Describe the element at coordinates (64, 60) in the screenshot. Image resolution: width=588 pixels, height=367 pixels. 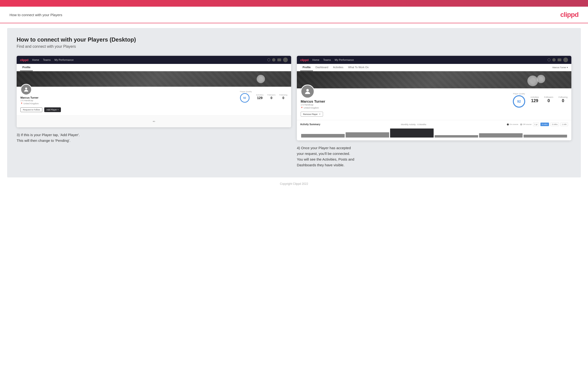
I see `left-nav-performance: My Performance` at that location.